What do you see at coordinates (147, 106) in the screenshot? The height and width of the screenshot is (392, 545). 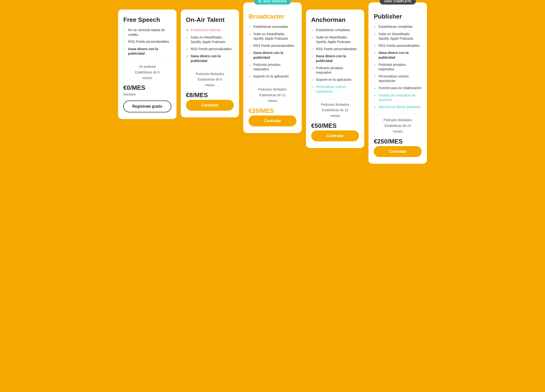 I see `plan-cta-free-speech: Regístrate gratis` at bounding box center [147, 106].